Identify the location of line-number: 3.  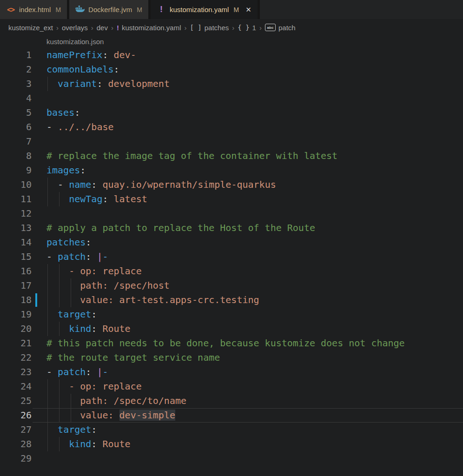
(16, 84).